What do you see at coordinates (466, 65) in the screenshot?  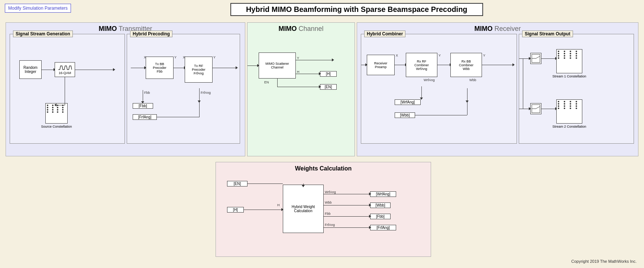 I see `rx-bb-combiner-block: Rx BB Combiner Wbb` at bounding box center [466, 65].